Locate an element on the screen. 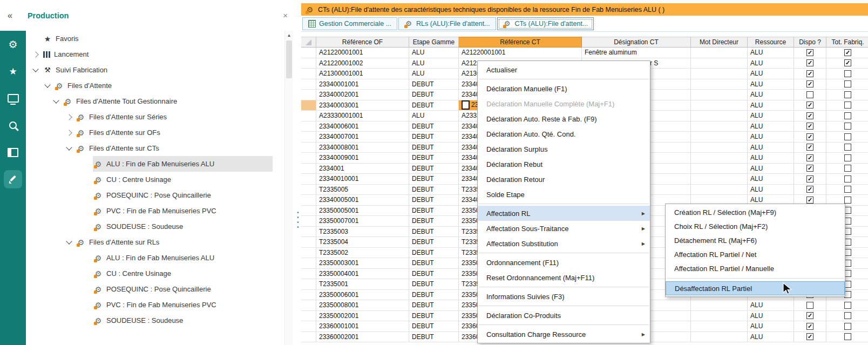 The width and height of the screenshot is (868, 345). tree-item: ⚙Files d'Attente sur OFs is located at coordinates (155, 133).